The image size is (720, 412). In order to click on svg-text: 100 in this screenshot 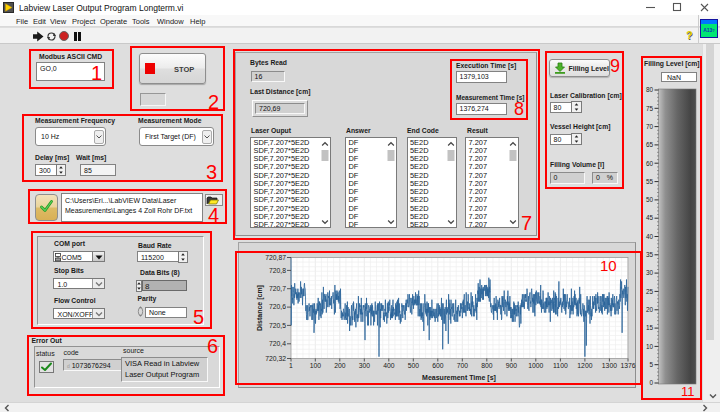, I will do `click(316, 366)`.